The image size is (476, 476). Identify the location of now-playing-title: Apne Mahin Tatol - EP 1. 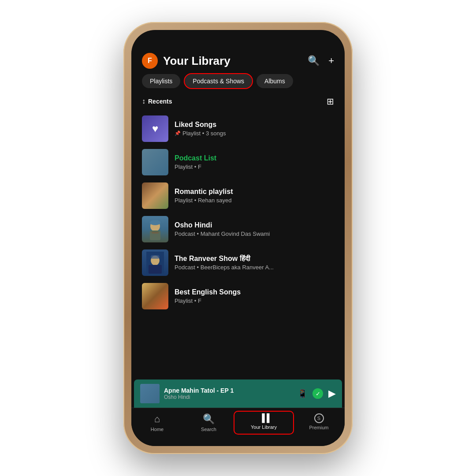
(228, 390).